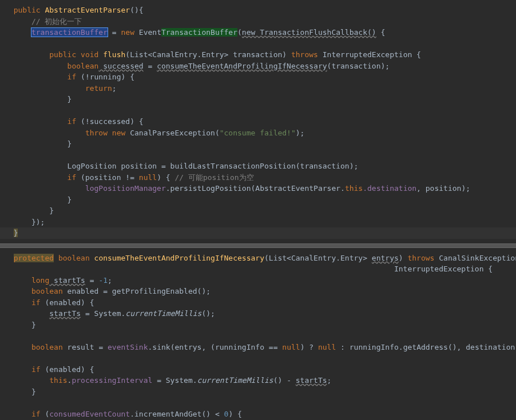 The image size is (516, 420). Describe the element at coordinates (258, 269) in the screenshot. I see `code-line: InterruptedException {` at that location.